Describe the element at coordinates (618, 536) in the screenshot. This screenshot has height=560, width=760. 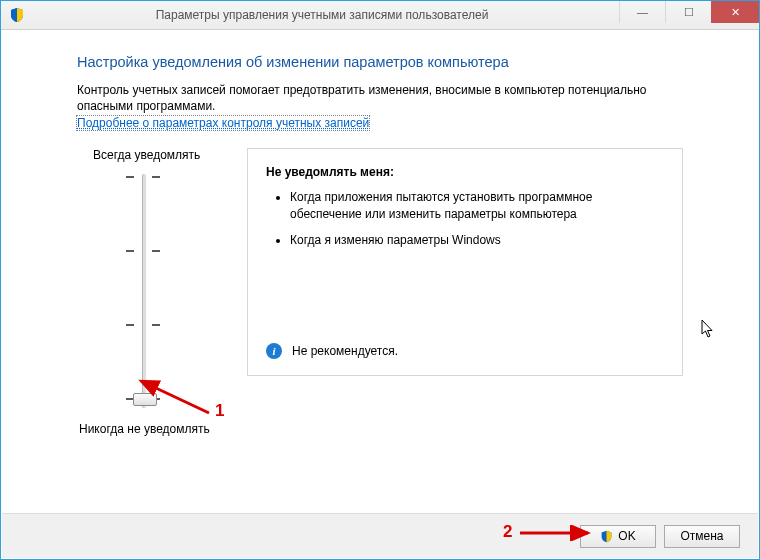
I see `ok-button: OK` at that location.